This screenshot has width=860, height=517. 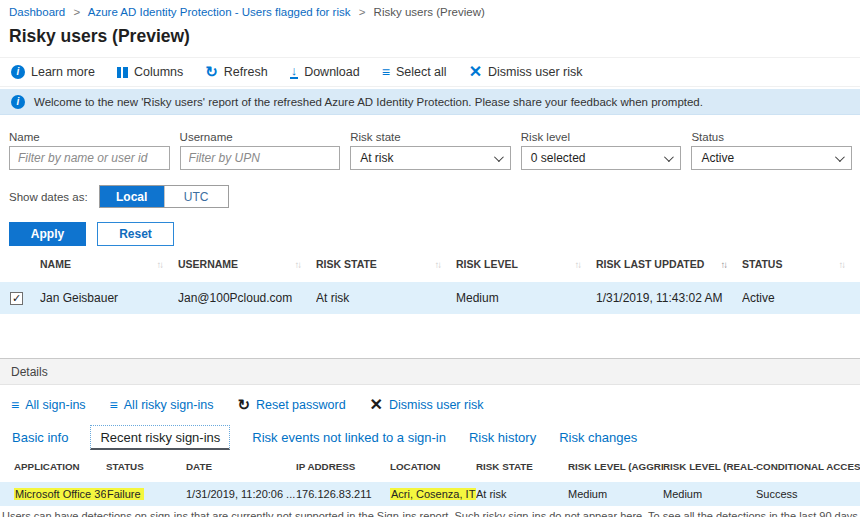 What do you see at coordinates (18, 102) in the screenshot?
I see `banner-info-icon: i` at bounding box center [18, 102].